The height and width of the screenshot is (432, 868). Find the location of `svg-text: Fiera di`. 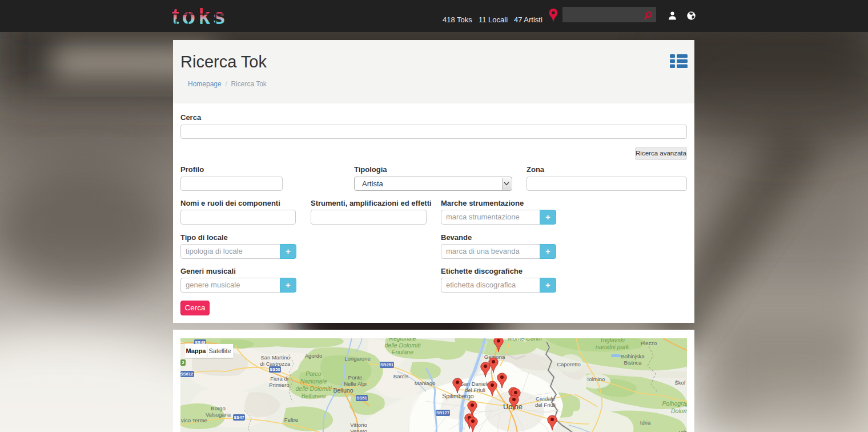

svg-text: Fiera di is located at coordinates (279, 378).